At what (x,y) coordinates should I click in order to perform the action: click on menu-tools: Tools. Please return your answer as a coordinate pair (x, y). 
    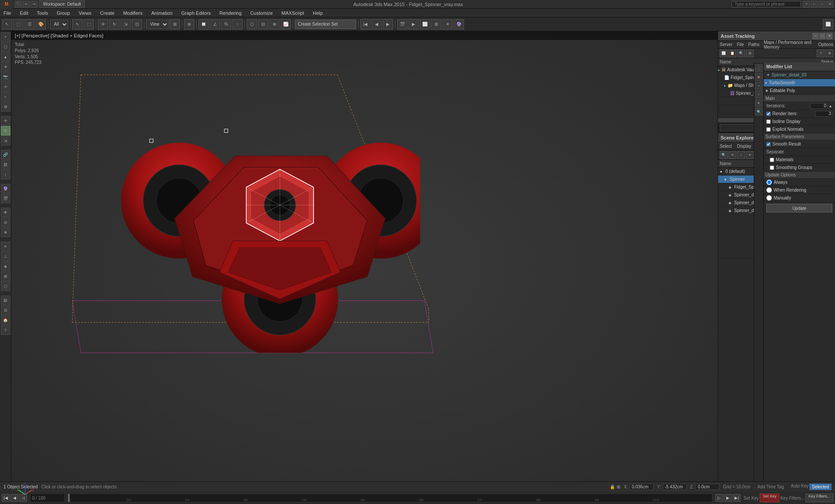
    Looking at the image, I should click on (43, 13).